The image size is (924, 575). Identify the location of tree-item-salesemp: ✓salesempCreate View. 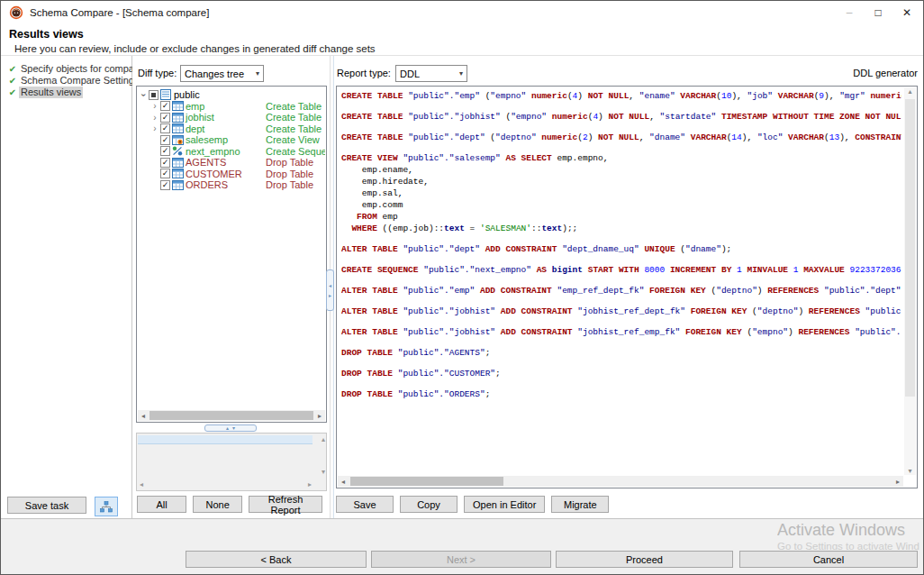
(231, 141).